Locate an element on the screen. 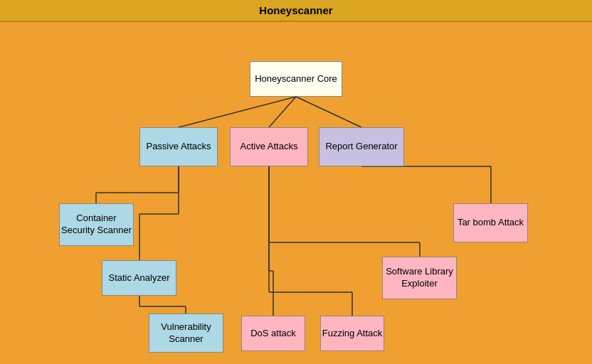  node-container: Container Security Scanner is located at coordinates (97, 225).